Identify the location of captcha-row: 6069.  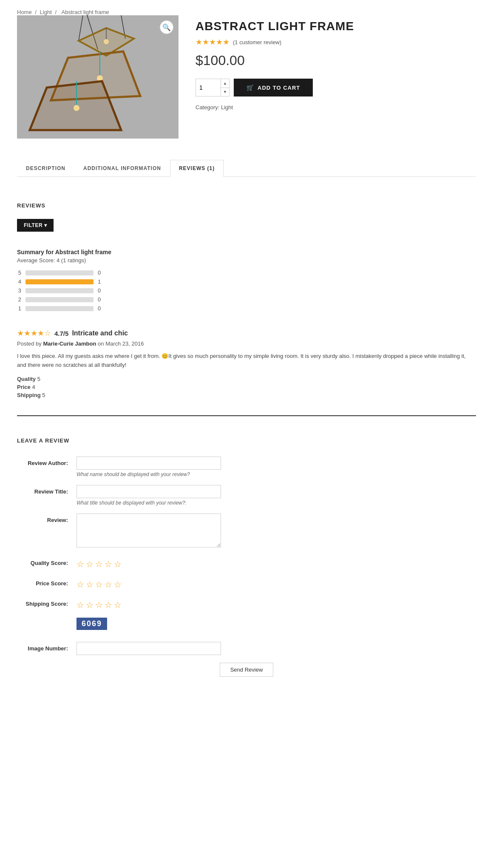
(246, 626).